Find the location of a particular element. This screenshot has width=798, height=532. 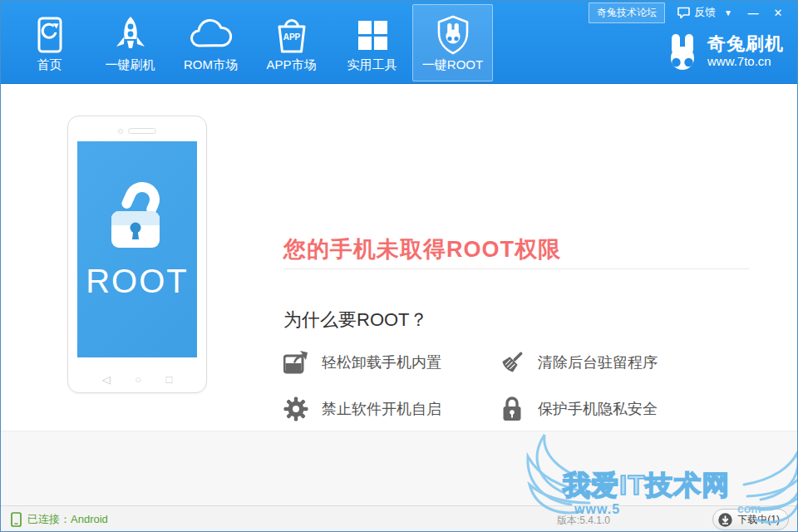

download-manager-button: 下载中(1) is located at coordinates (751, 520).